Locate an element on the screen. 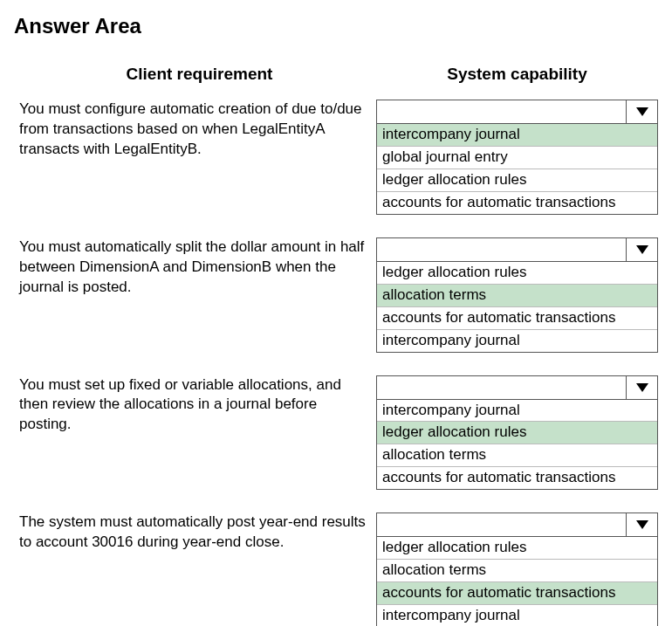 This screenshot has width=672, height=626. client-requirement-header: Client requirement is located at coordinates (195, 74).